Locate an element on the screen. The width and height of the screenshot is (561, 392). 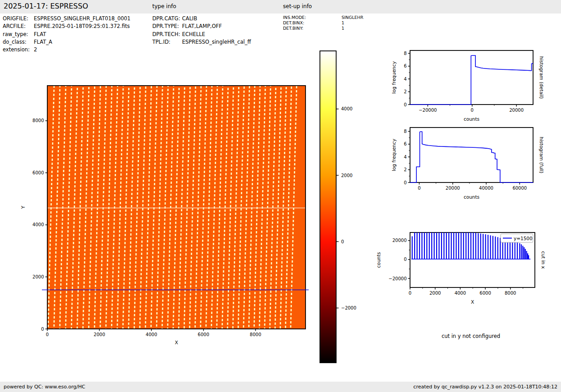
info-value: FLAT,LAMP,OFF is located at coordinates (202, 26).